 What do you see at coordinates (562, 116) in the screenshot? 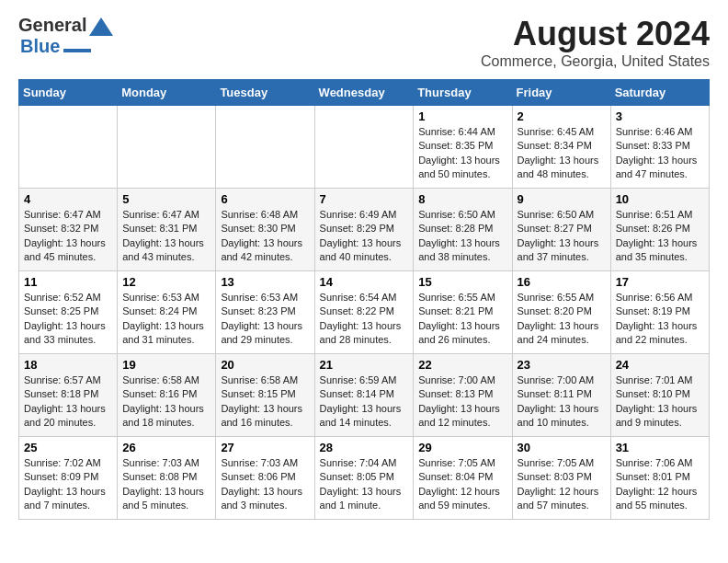
I see `day-number: 2` at bounding box center [562, 116].